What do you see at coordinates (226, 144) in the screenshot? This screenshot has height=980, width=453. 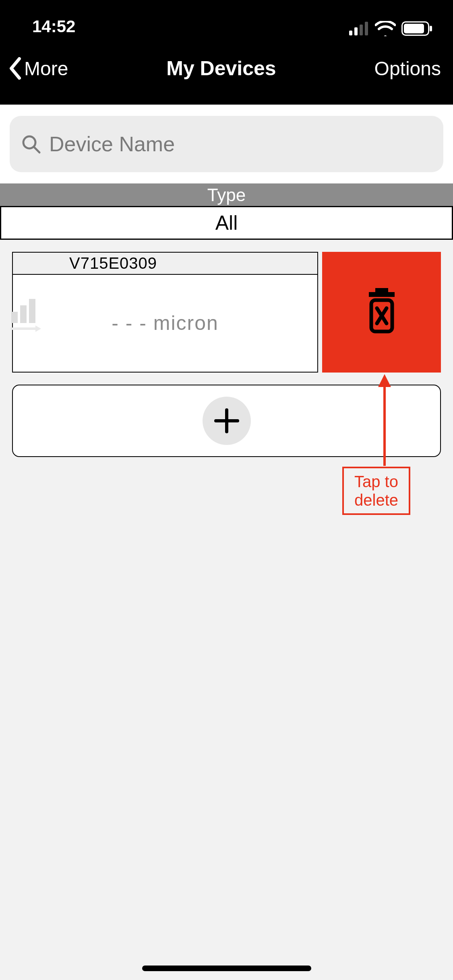 I see `search-input: Device Name` at bounding box center [226, 144].